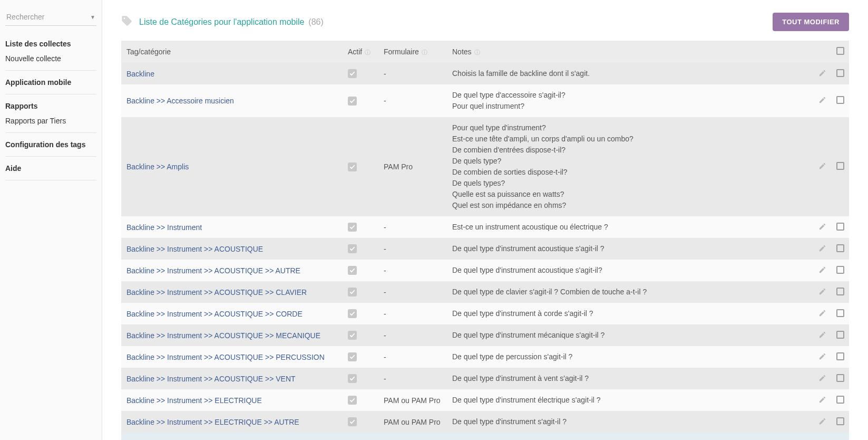  Describe the element at coordinates (485, 74) in the screenshot. I see `table-row: Backline-Choisis la famille de backline …` at that location.